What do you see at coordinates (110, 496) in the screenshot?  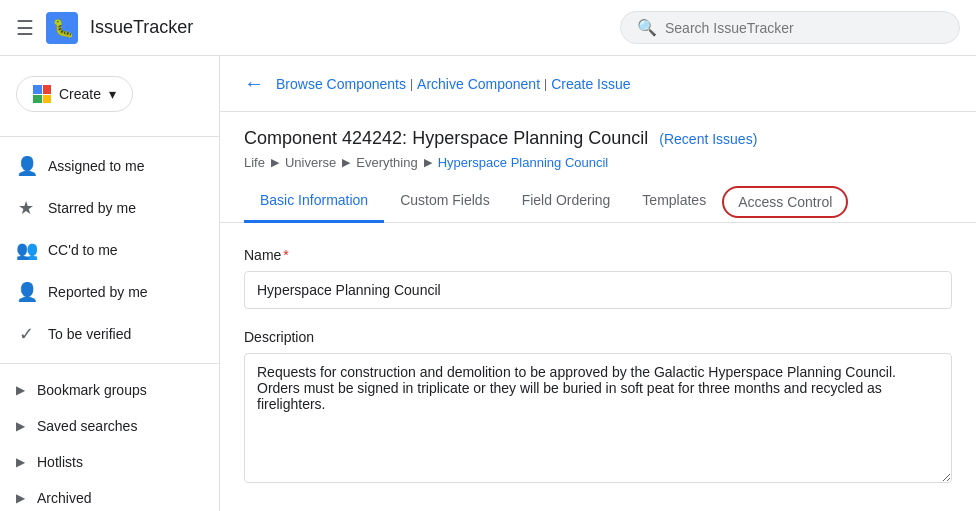 I see `sidebar-group-archived: ▶ Archived` at bounding box center [110, 496].